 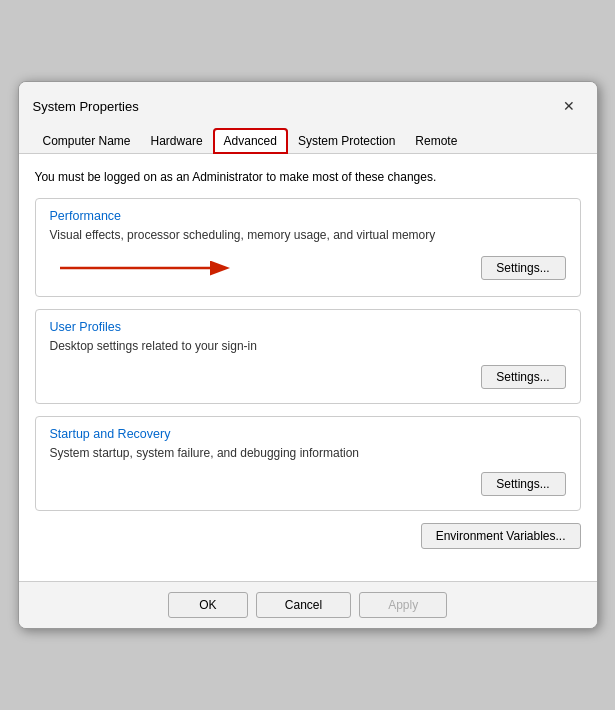 What do you see at coordinates (524, 484) in the screenshot?
I see `startup-recovery-settings-button: Settings...` at bounding box center [524, 484].